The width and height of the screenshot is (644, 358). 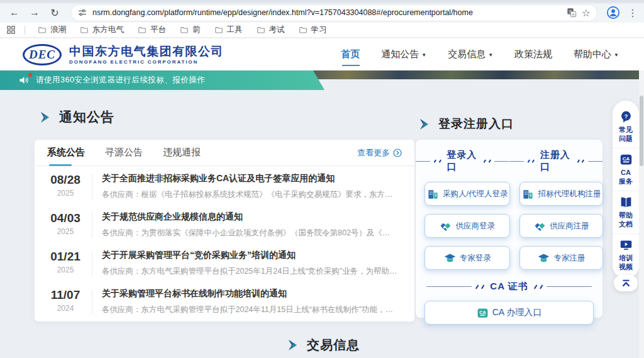 What do you see at coordinates (556, 161) in the screenshot?
I see `register-entry-header: 注册入口` at bounding box center [556, 161].